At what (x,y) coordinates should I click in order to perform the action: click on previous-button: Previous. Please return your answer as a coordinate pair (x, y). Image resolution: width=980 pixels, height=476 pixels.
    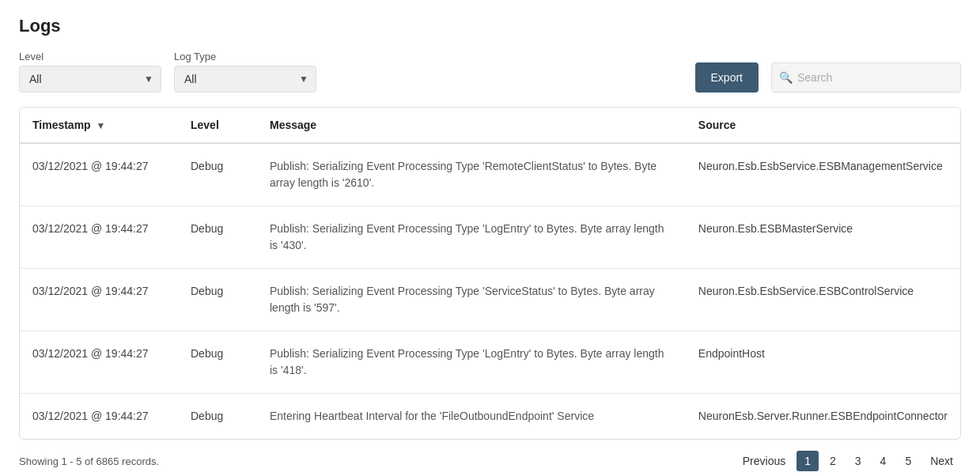
    Looking at the image, I should click on (764, 461).